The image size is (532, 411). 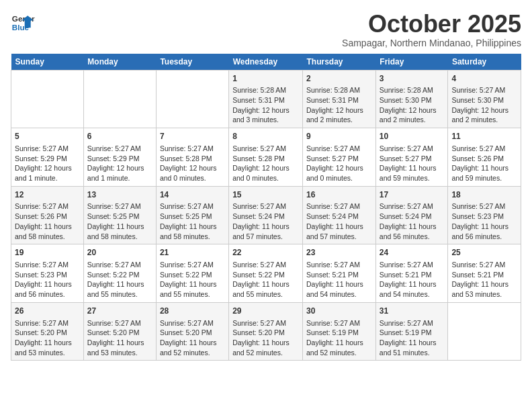 I want to click on calendar-cell: 28Sunrise: 5:27 AMSunset: 5:20 PMDayligh…, so click(x=192, y=332).